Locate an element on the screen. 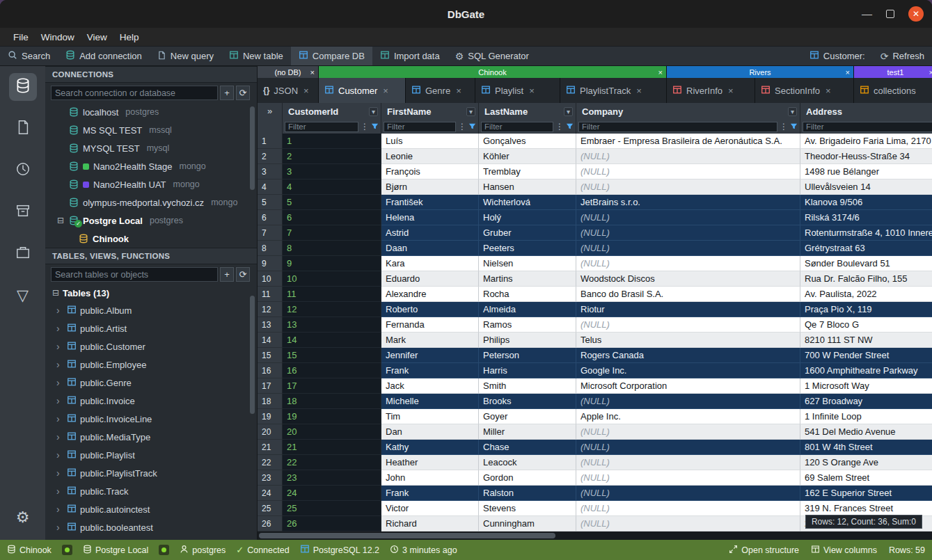  cell-company: Banco do Brasil S.A. is located at coordinates (688, 294).